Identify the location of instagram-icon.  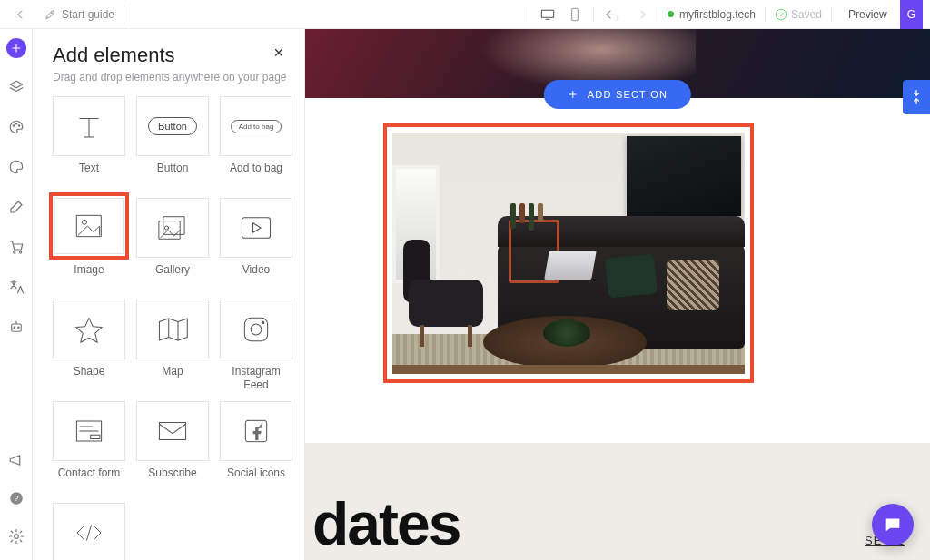
(256, 329).